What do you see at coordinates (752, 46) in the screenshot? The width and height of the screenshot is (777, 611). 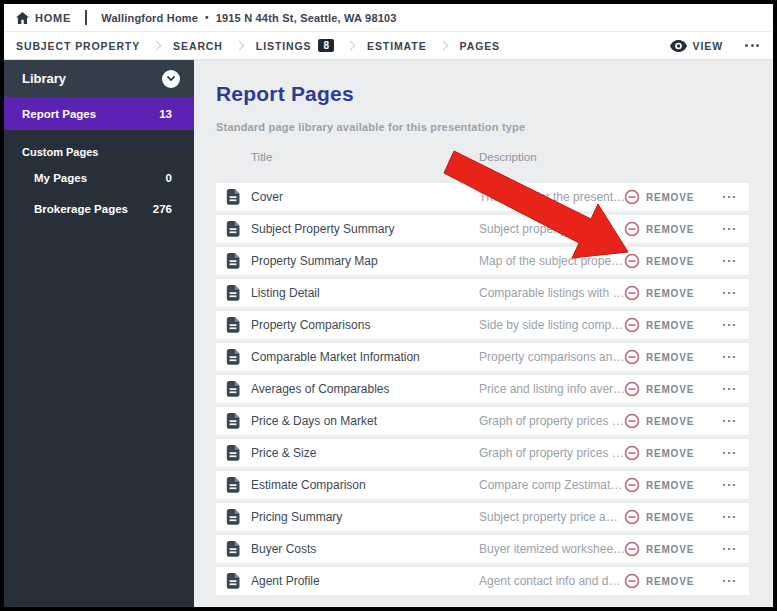 I see `kebab-menu-icon` at bounding box center [752, 46].